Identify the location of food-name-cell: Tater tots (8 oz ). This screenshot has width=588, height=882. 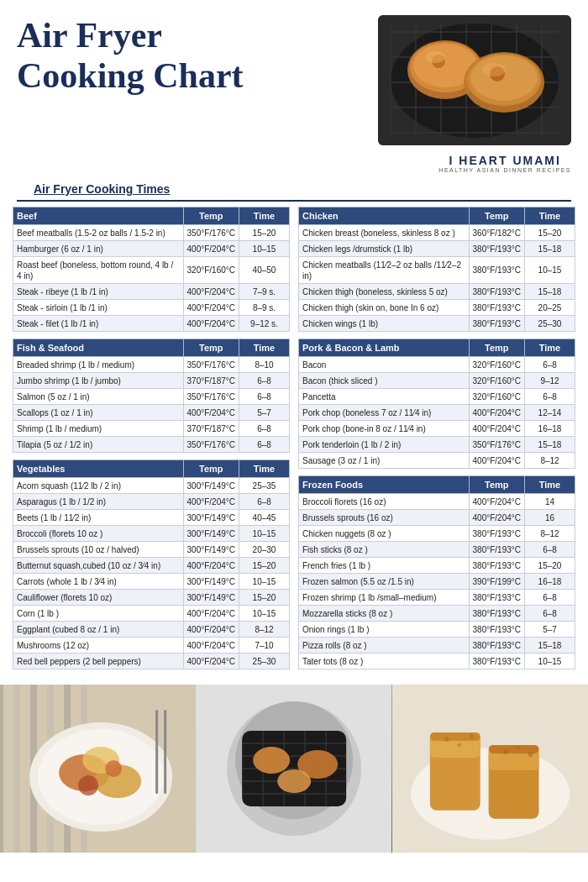
(385, 662).